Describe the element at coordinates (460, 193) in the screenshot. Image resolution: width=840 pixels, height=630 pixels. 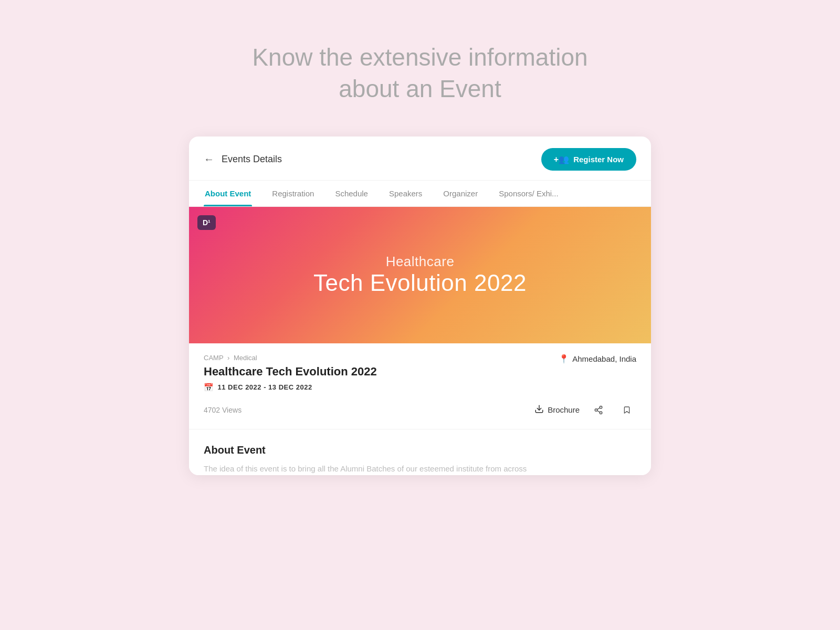
I see `tab-organizer: Organizer` at that location.